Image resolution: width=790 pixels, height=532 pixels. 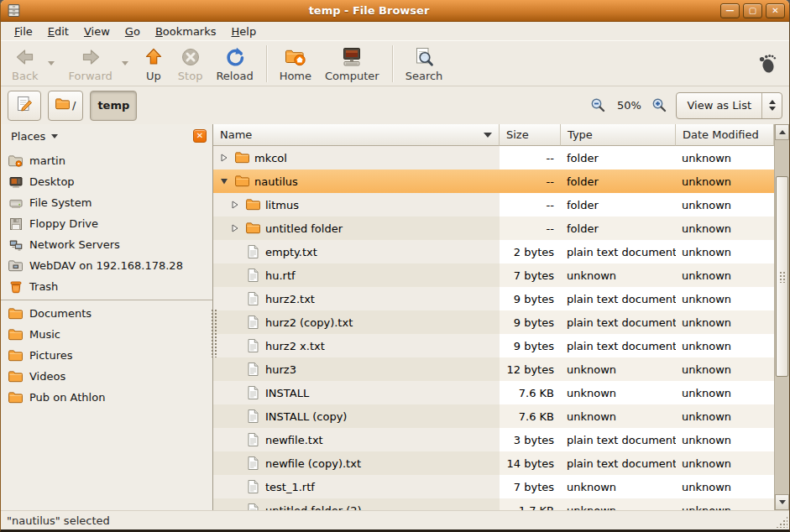 What do you see at coordinates (395, 520) in the screenshot?
I see `statusbar: "nautilus" selected` at bounding box center [395, 520].